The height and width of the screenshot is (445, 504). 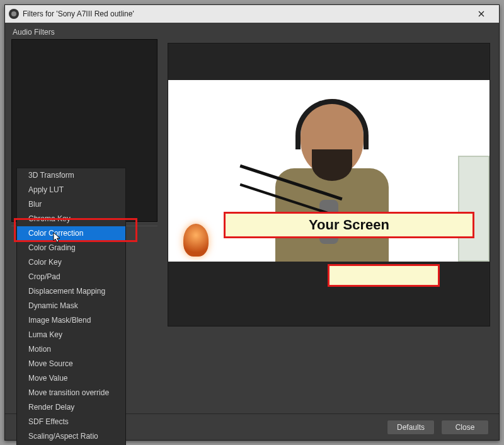 What do you see at coordinates (71, 393) in the screenshot?
I see `filter-item-move-transition-override: Move transition override` at bounding box center [71, 393].